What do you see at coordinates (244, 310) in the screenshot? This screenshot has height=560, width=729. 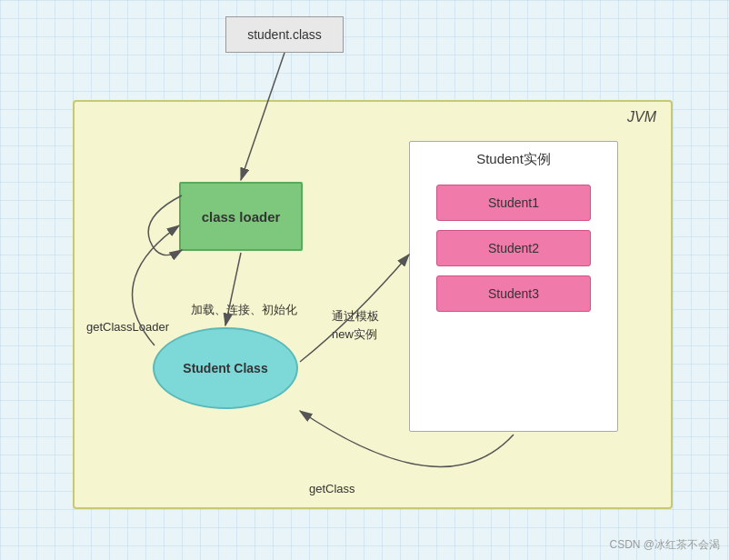 I see `load-label: 加载、连接、初始化` at bounding box center [244, 310].